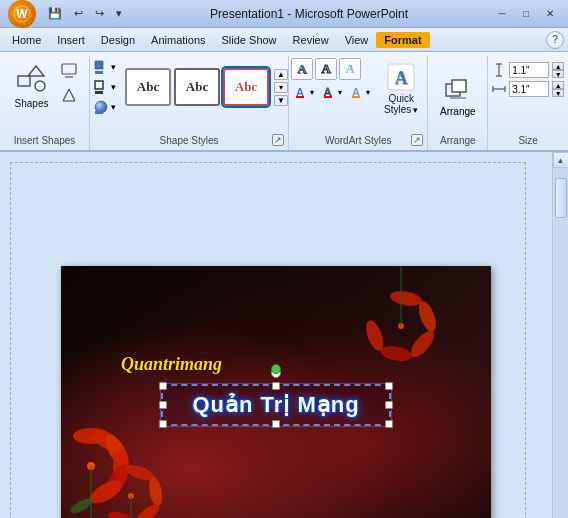  Describe the element at coordinates (246, 87) in the screenshot. I see `style-sample-3: Abc` at that location.